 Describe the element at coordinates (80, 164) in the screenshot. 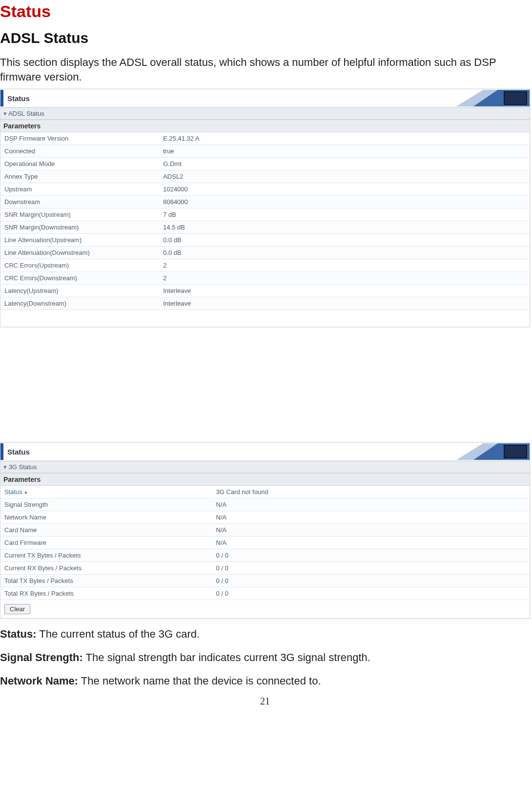

I see `param-name: Operational Mode` at that location.